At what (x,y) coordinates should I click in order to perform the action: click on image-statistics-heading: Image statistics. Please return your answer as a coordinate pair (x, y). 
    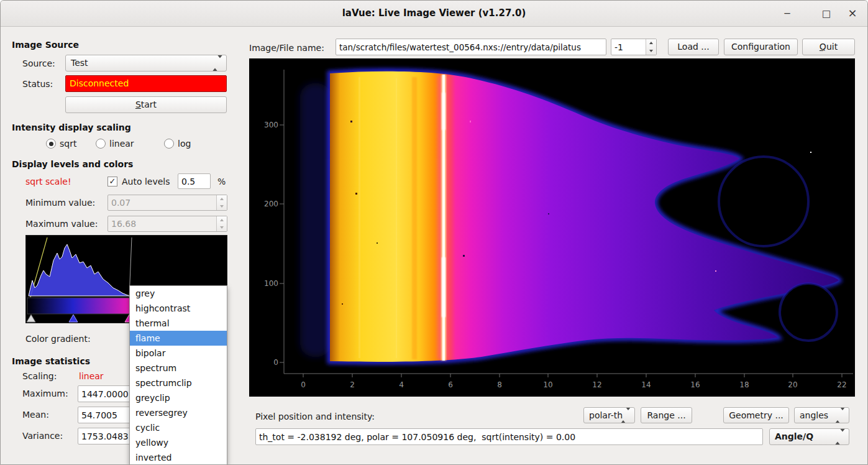
    Looking at the image, I should click on (51, 361).